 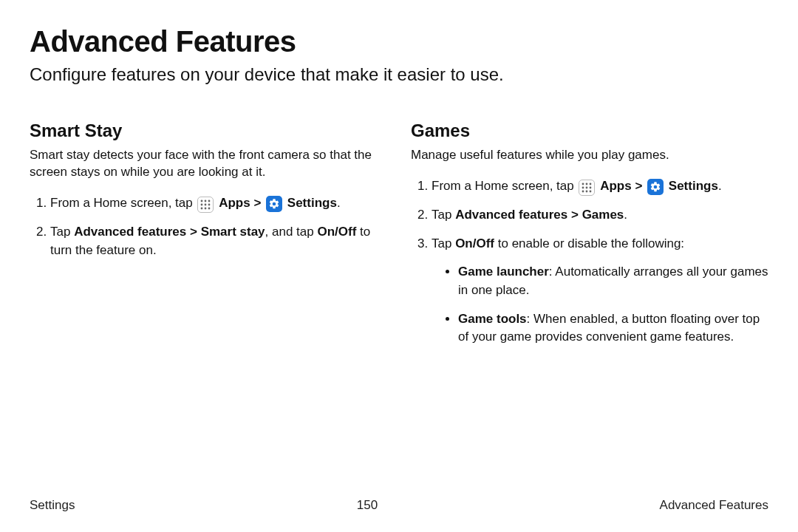 What do you see at coordinates (590, 155) in the screenshot?
I see `games-desc: Manage useful features while you play ga…` at bounding box center [590, 155].